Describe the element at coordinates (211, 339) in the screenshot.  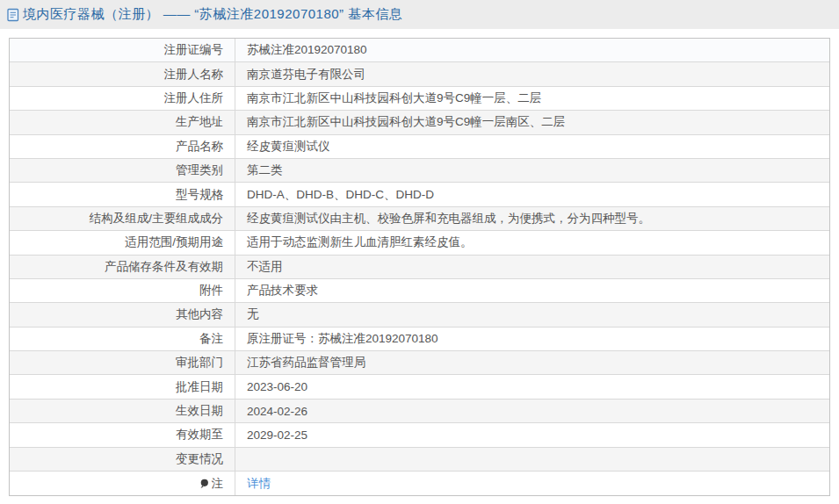
I see `row-label-text: 备注` at that location.